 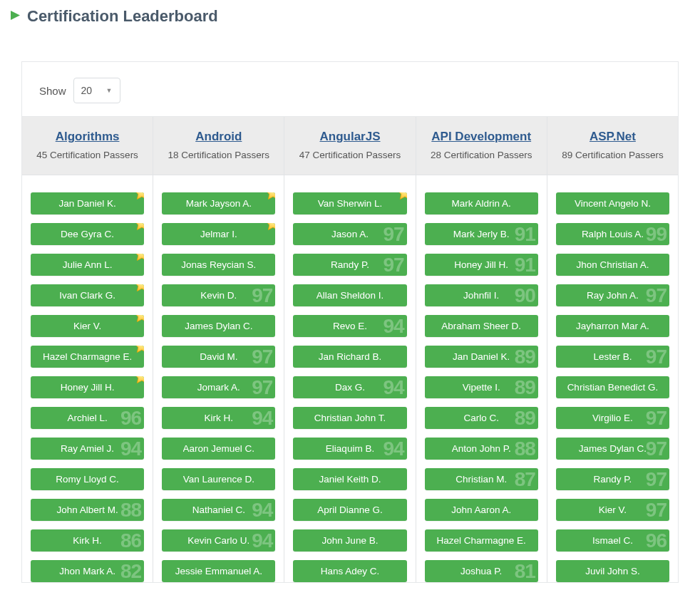 What do you see at coordinates (218, 449) in the screenshot?
I see `passer-chip: Aaron Jemuel C.` at bounding box center [218, 449].